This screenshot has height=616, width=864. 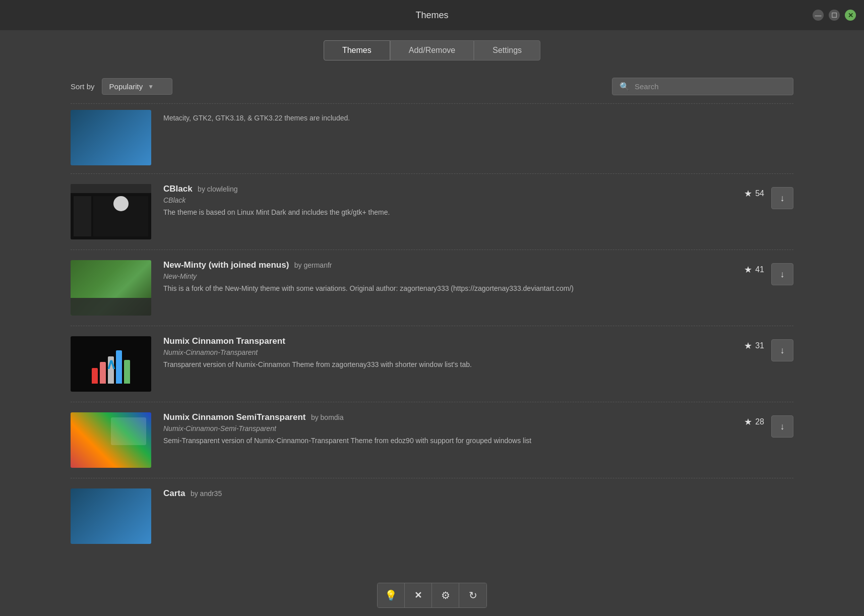 What do you see at coordinates (446, 595) in the screenshot?
I see `settings-button: ⚙` at bounding box center [446, 595].